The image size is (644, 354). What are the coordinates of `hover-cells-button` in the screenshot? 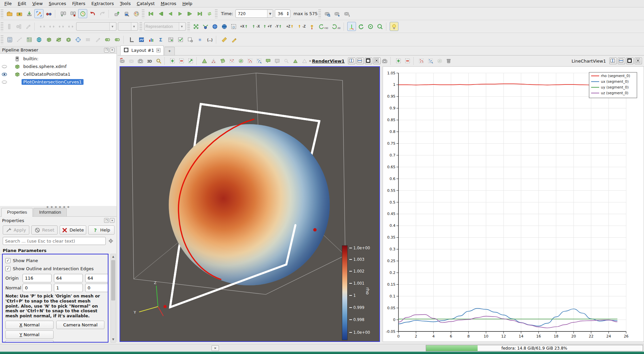 It's located at (268, 61).